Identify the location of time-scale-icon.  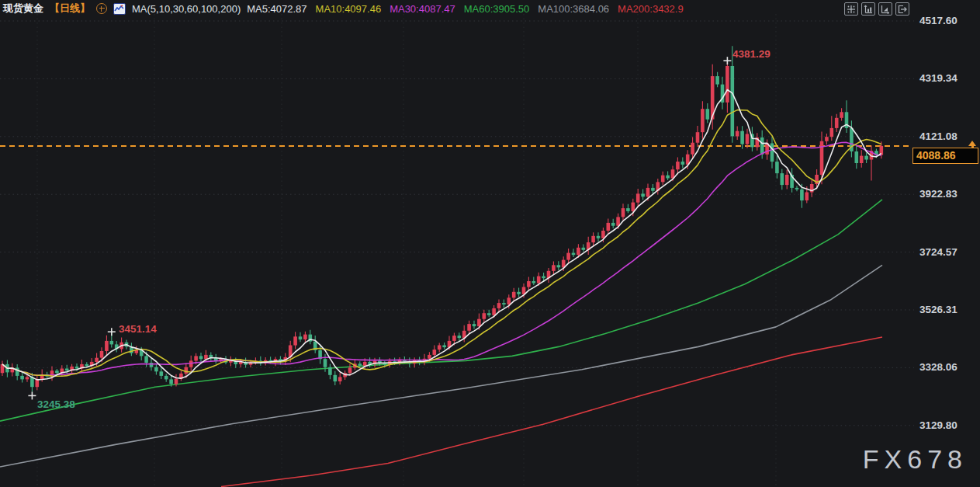
(885, 9).